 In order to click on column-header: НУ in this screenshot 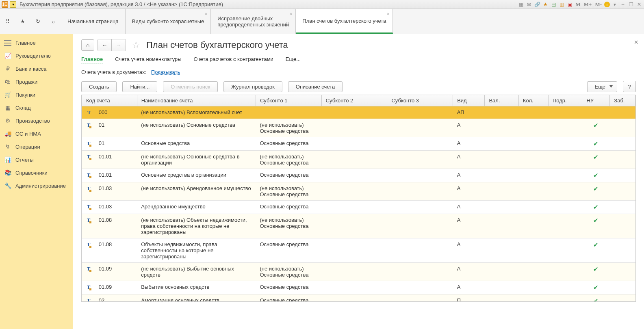, I will do `click(596, 101)`.